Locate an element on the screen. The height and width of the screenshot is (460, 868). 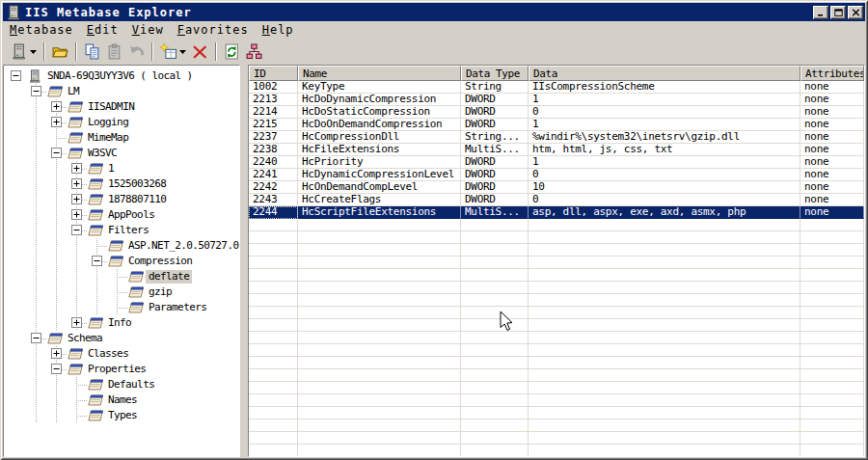
tree-item-iisadmin: IISADMIN is located at coordinates (122, 107).